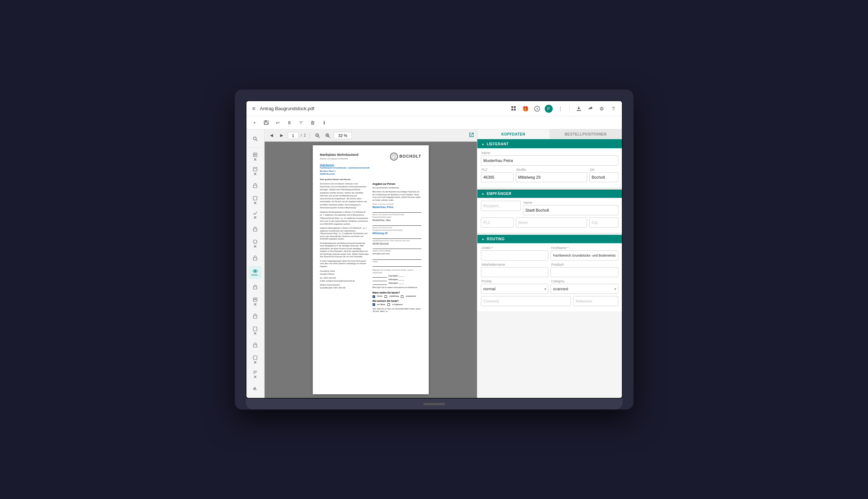  What do you see at coordinates (278, 123) in the screenshot?
I see `undo-button: ↩` at bounding box center [278, 123].